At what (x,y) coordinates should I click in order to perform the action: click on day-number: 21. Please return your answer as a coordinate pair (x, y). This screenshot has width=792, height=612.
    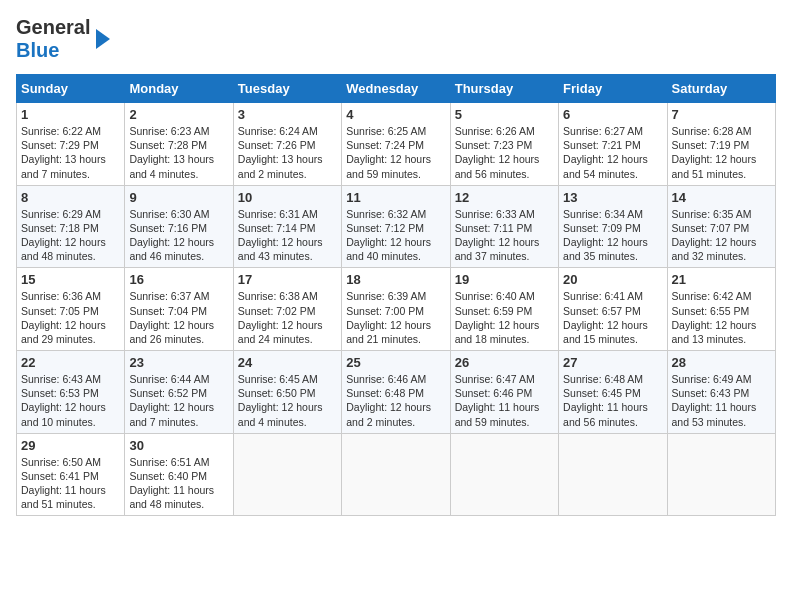
    Looking at the image, I should click on (722, 280).